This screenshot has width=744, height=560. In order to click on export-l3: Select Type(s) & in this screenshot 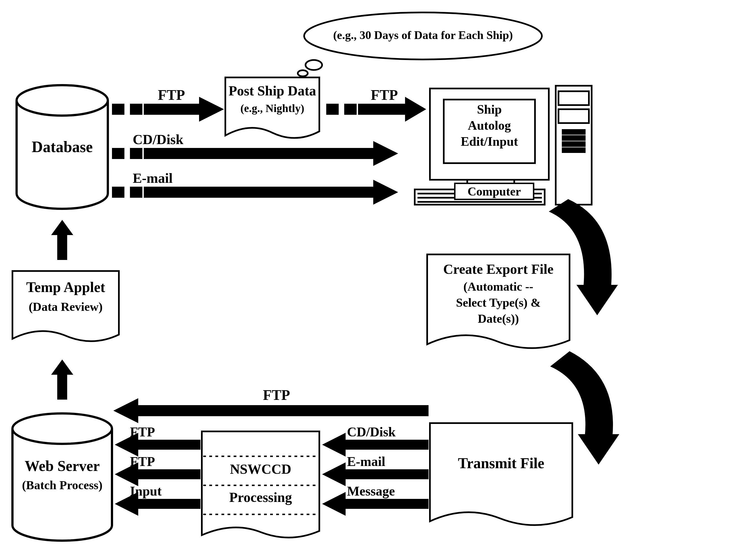, I will do `click(498, 303)`.